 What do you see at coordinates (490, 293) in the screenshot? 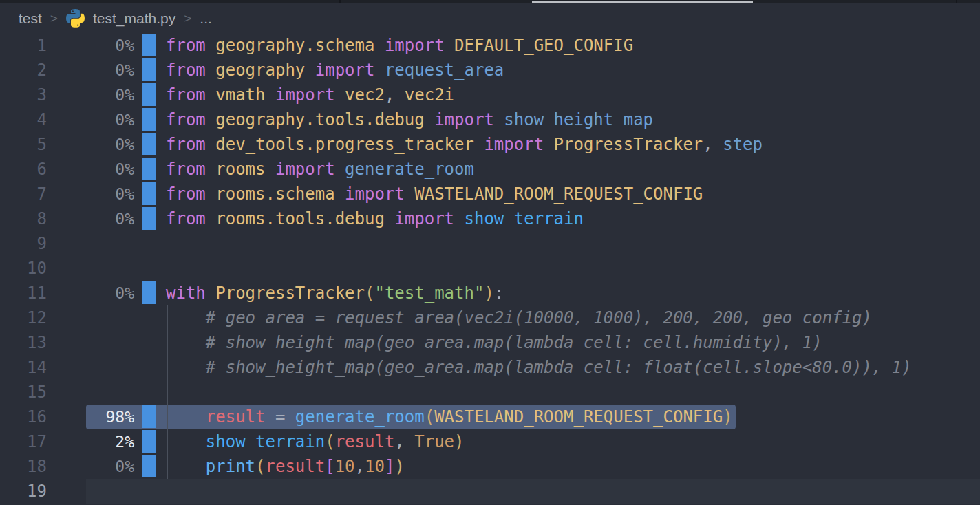
I see `code-line: 110%with ProgressTracker("test_math"):` at bounding box center [490, 293].